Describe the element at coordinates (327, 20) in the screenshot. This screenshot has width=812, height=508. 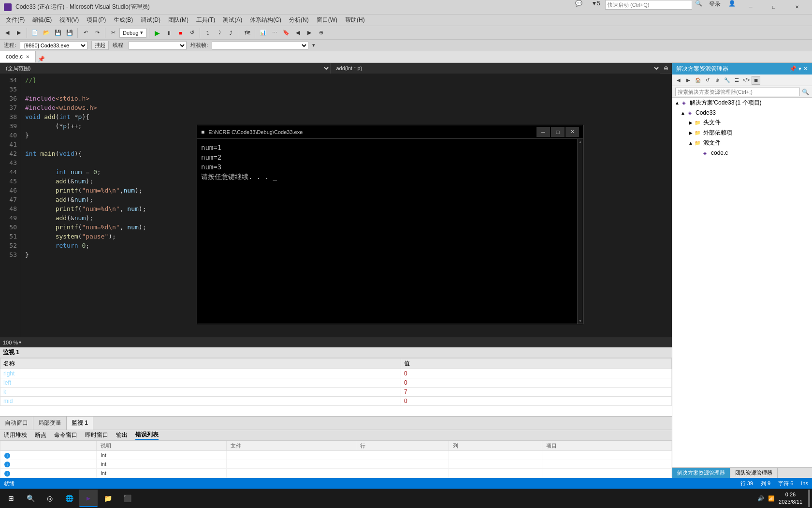
I see `menu-window: 窗口(W)` at that location.